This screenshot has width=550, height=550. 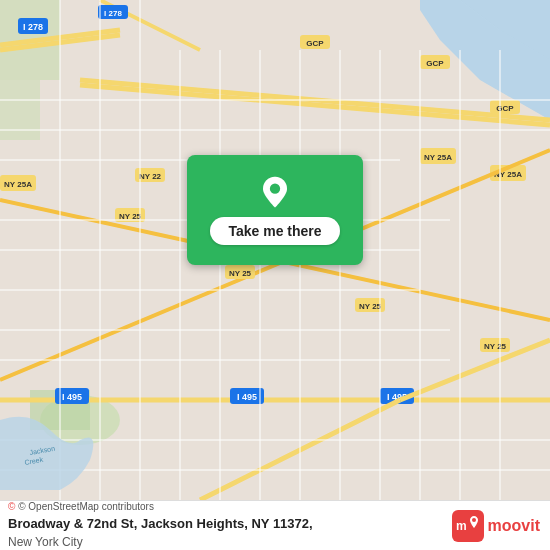 What do you see at coordinates (160, 524) in the screenshot?
I see `location-line1: Broadway & 72nd St, Jackson Heights, NY …` at bounding box center [160, 524].